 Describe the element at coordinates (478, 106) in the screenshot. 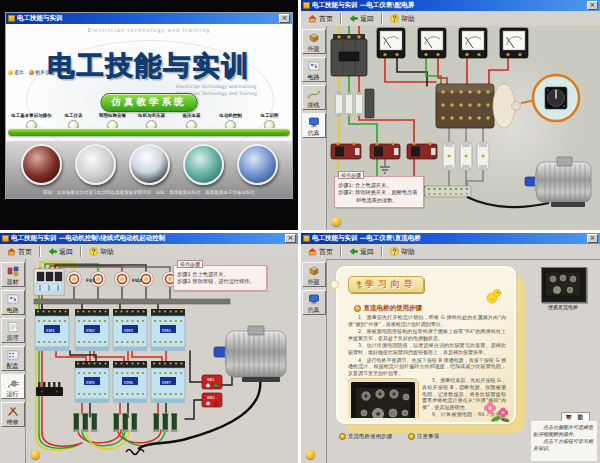

I see `cam-switch` at that location.